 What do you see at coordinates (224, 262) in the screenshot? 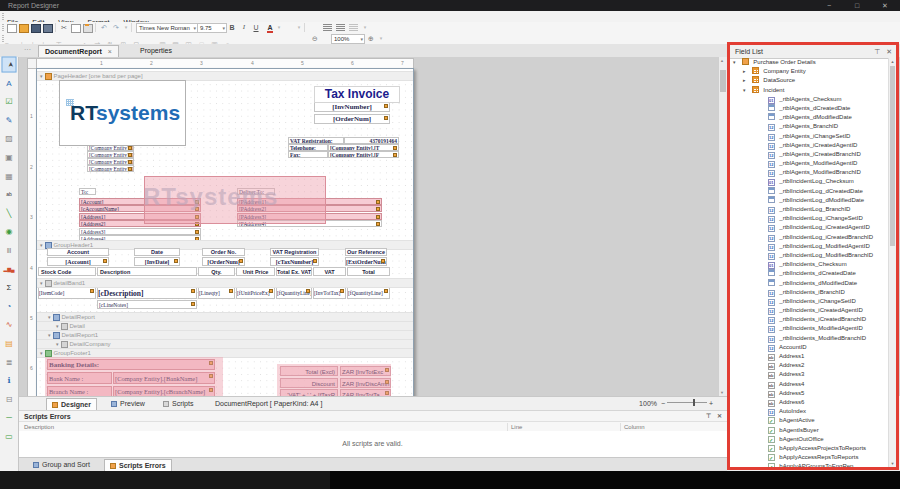
I see `group-header-value: [OrderNum]` at bounding box center [224, 262].